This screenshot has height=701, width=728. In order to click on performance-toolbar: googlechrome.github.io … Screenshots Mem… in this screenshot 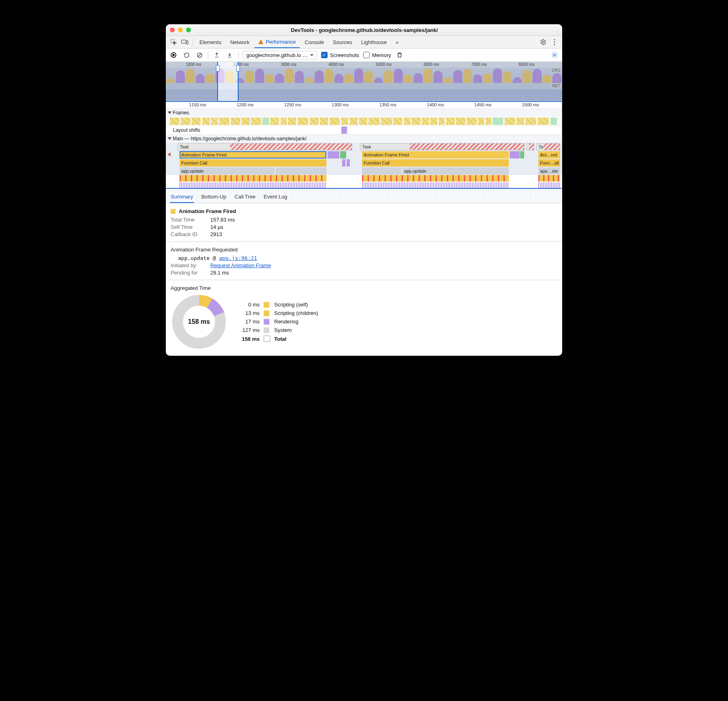, I will do `click(364, 55)`.